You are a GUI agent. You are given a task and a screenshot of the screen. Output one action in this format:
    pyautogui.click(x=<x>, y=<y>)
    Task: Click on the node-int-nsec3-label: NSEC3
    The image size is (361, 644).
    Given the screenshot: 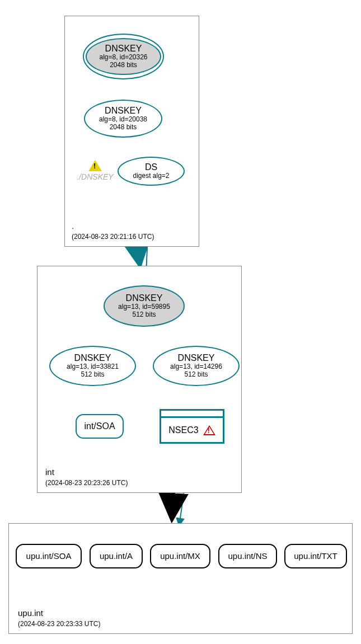 What is the action you would take?
    pyautogui.click(x=184, y=430)
    